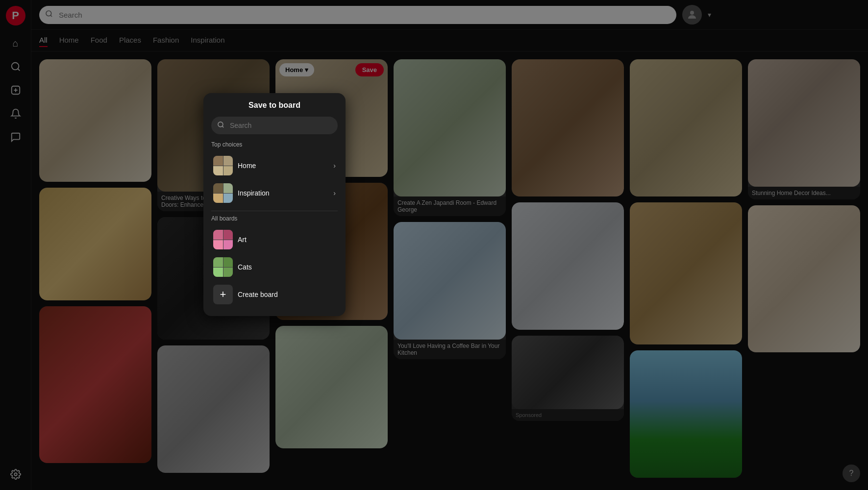 Image resolution: width=868 pixels, height=490 pixels. Describe the element at coordinates (274, 211) in the screenshot. I see `divider` at that location.